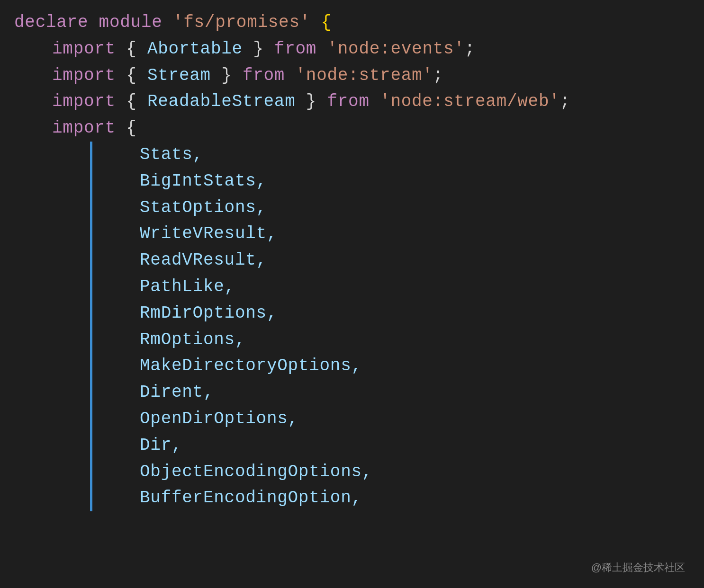 This screenshot has height=588, width=704. Describe the element at coordinates (352, 76) in the screenshot. I see `line-3: import { Stream } from 'node:stream' ;` at that location.